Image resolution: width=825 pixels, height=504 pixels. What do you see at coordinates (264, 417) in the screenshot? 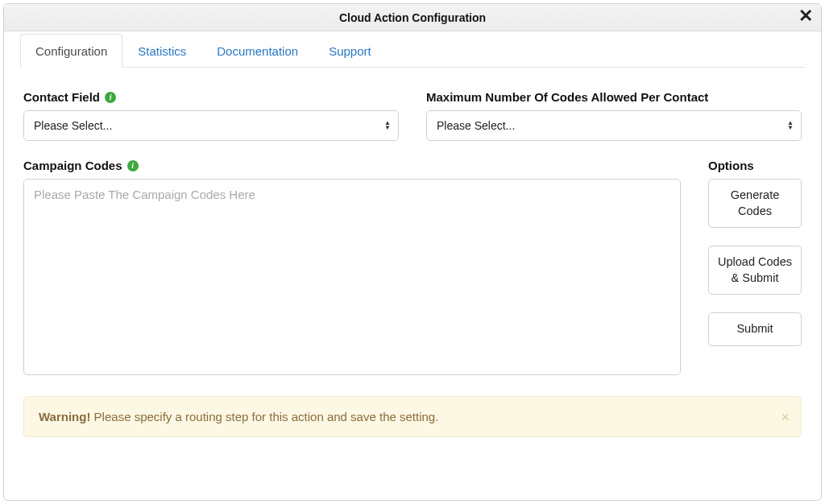
I see `warning-alert-text: Please specify a routing step for this a…` at bounding box center [264, 417].